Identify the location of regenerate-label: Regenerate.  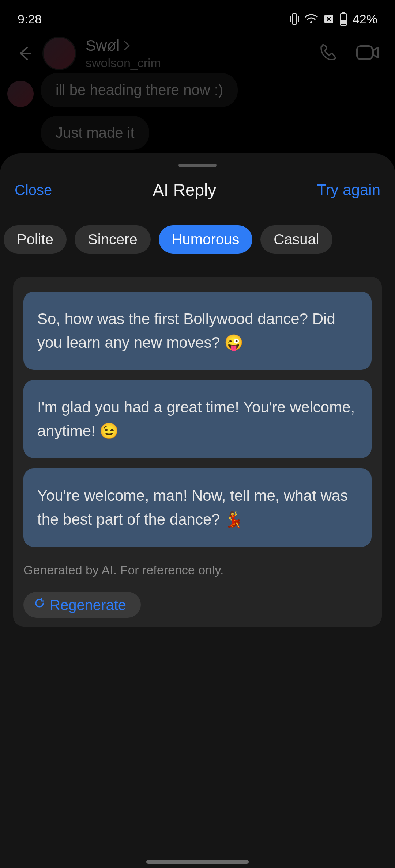
(88, 605).